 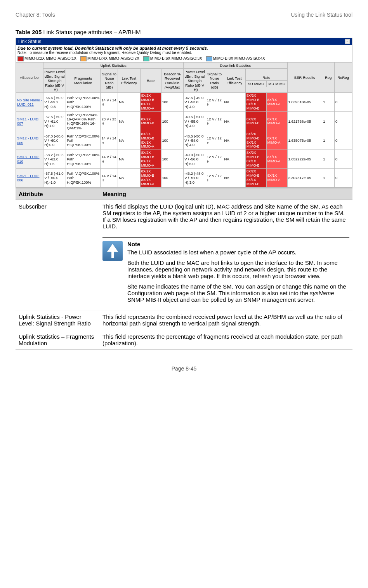 I want to click on subscriber-link: SM12 - LUID: 005, so click(x=28, y=140).